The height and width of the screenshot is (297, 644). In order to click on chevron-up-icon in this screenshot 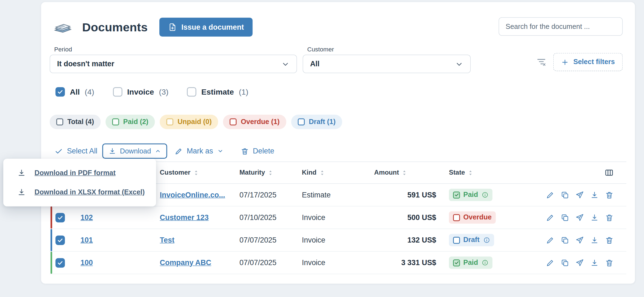, I will do `click(158, 151)`.